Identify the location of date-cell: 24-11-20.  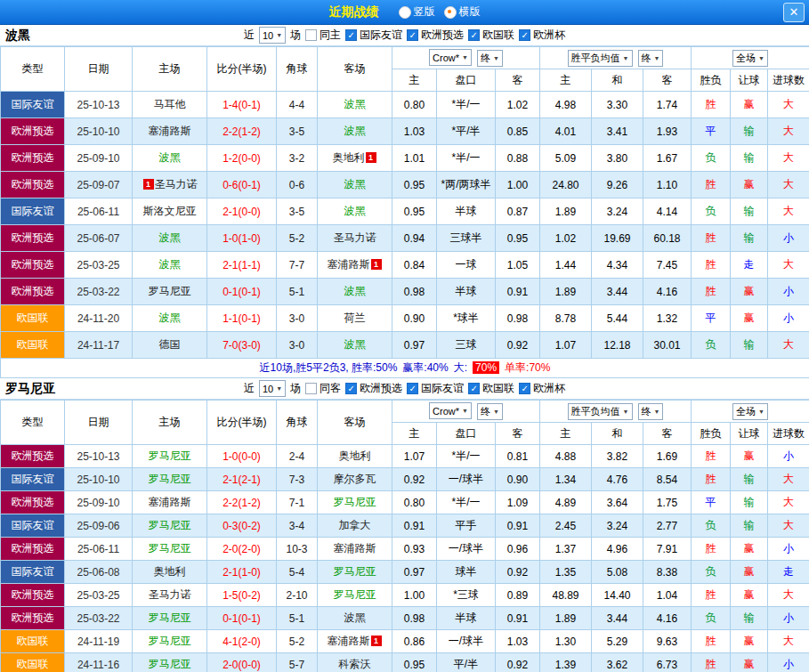
(99, 319).